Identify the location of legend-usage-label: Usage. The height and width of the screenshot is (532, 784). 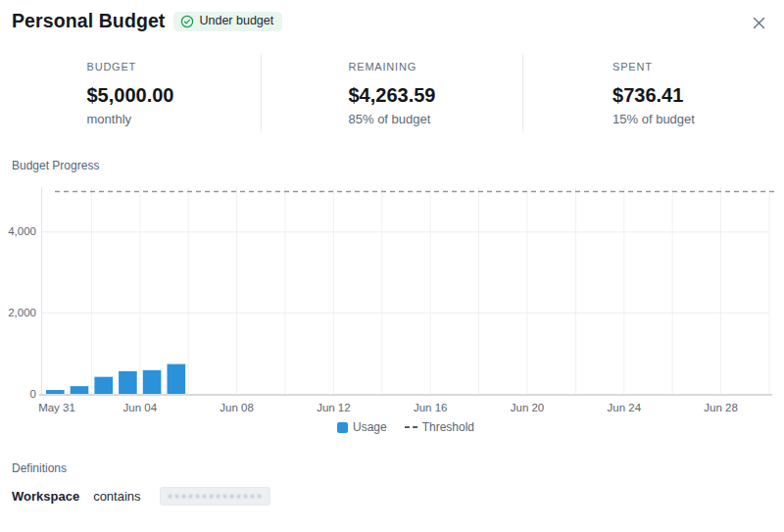
(370, 427).